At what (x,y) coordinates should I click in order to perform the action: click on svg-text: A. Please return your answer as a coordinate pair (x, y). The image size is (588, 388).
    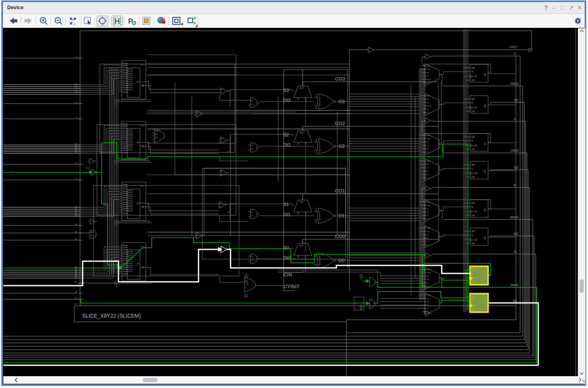
    Looking at the image, I should click on (515, 252).